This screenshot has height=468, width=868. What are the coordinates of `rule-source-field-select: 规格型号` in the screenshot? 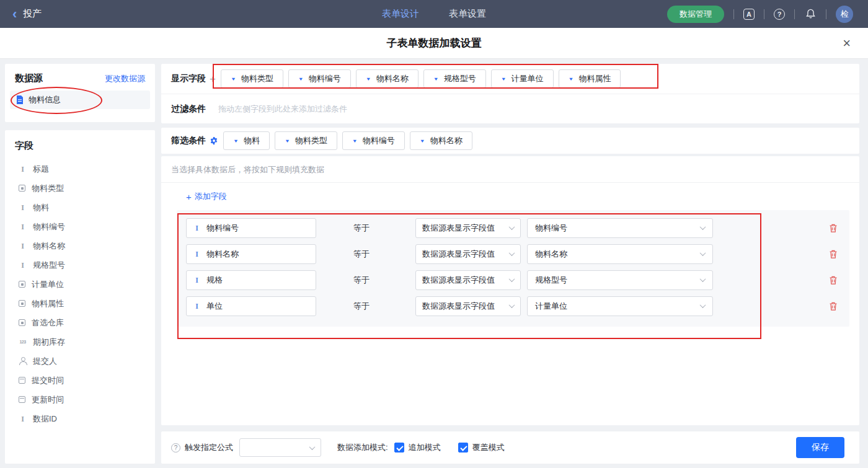 It's located at (620, 280).